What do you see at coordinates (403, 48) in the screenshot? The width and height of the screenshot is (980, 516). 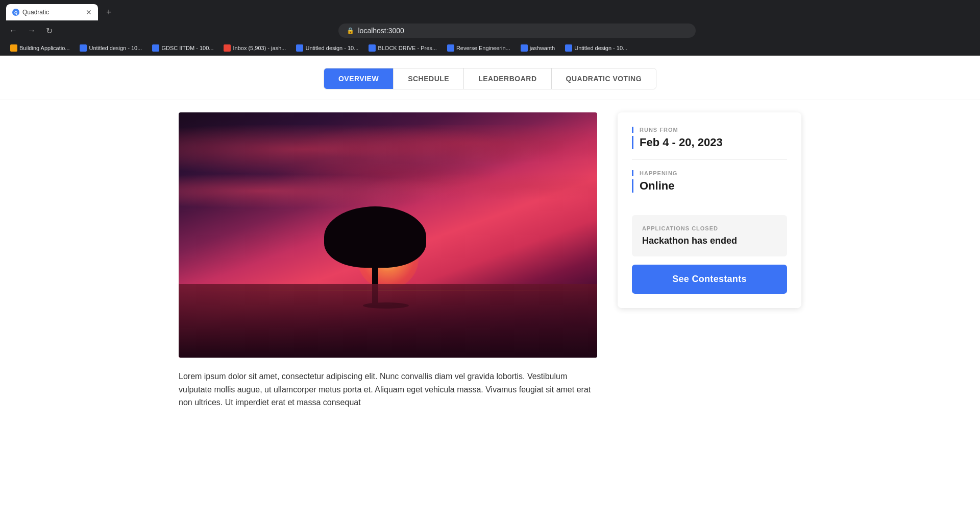 I see `bookmark-item: BLOCK DRIVE - Pres...` at bounding box center [403, 48].